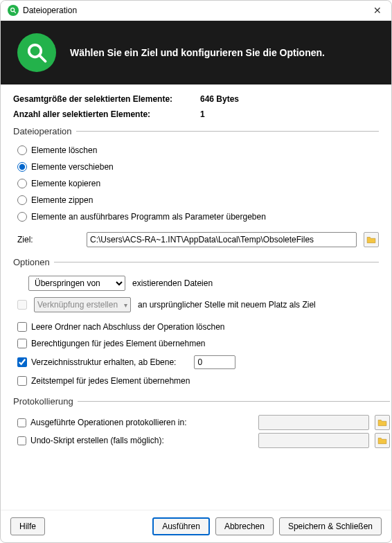 This screenshot has width=392, height=543. What do you see at coordinates (222, 240) in the screenshot?
I see `target-input` at bounding box center [222, 240].